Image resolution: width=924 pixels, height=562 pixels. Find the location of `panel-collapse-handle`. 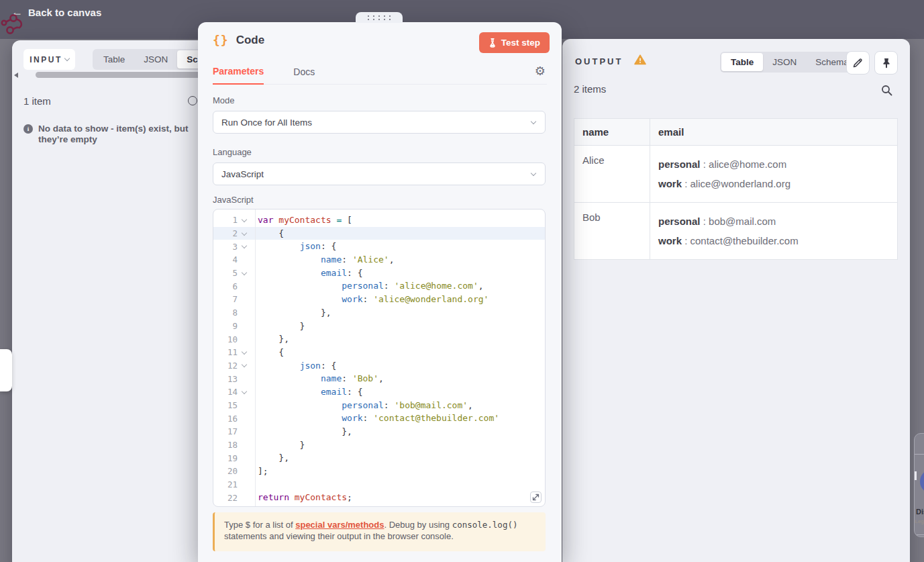

panel-collapse-handle is located at coordinates (6, 371).